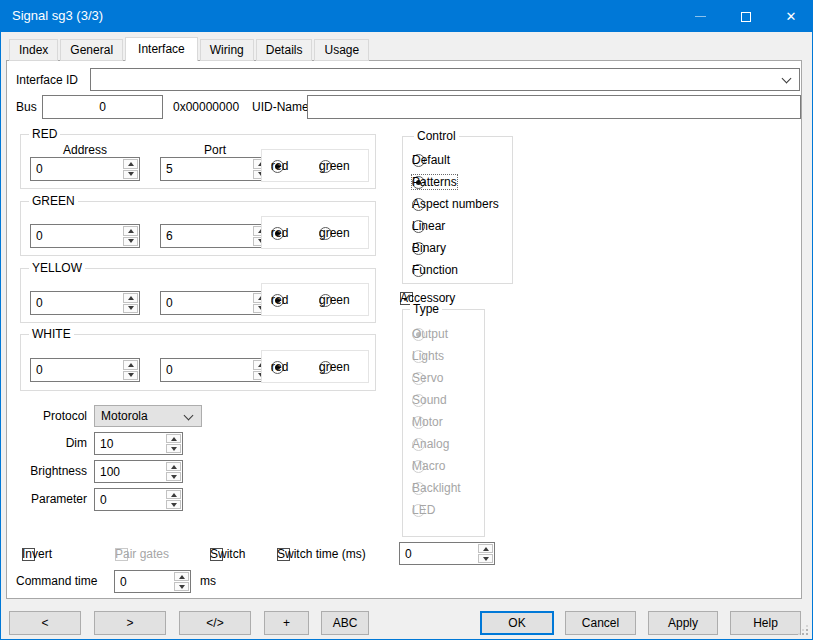  Describe the element at coordinates (216, 554) in the screenshot. I see `switch-checkbox: Switch` at that location.